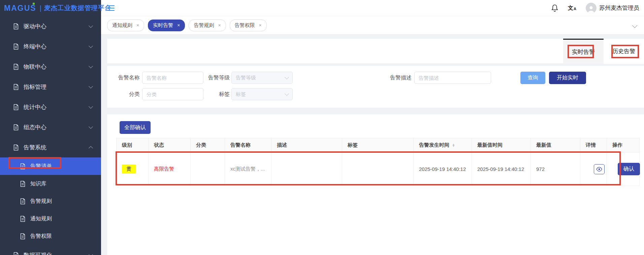 The width and height of the screenshot is (644, 255). I want to click on column-header-label: 最新值, so click(558, 145).